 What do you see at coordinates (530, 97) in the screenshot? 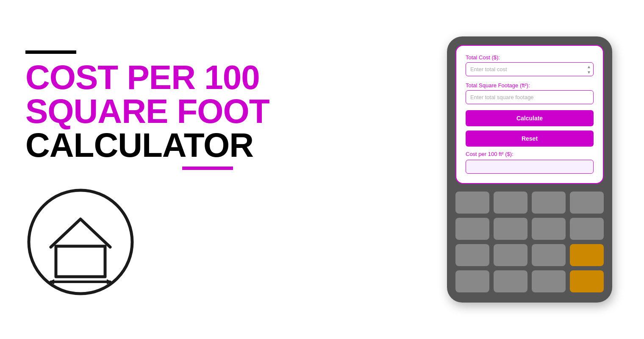
I see `total-sqft-input` at bounding box center [530, 97].